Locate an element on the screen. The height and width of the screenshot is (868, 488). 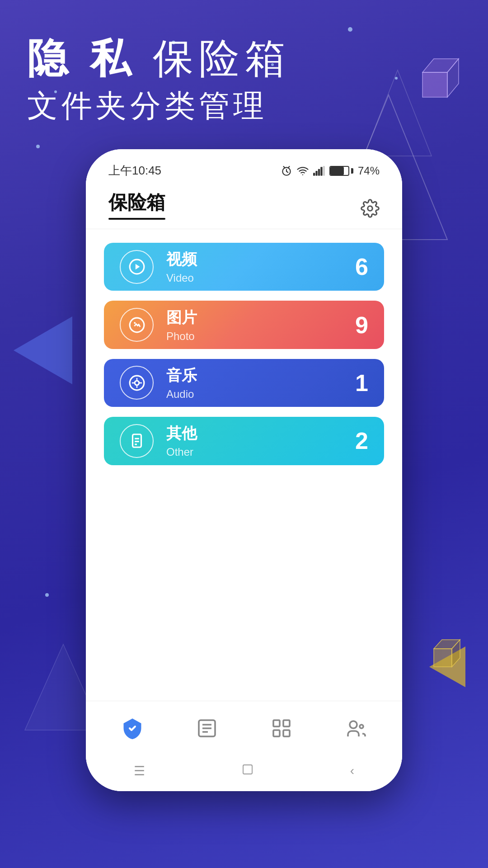
battery-percent: 74% is located at coordinates (369, 171).